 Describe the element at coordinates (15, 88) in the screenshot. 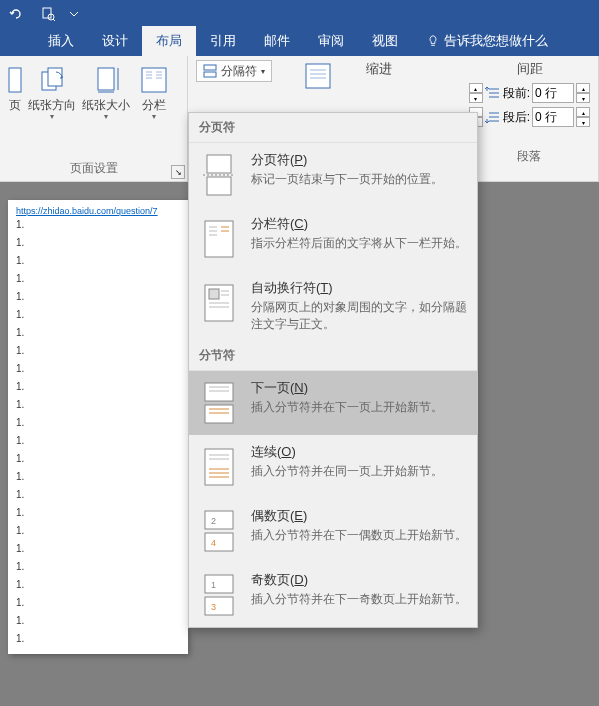

I see `margins-button: 页` at that location.